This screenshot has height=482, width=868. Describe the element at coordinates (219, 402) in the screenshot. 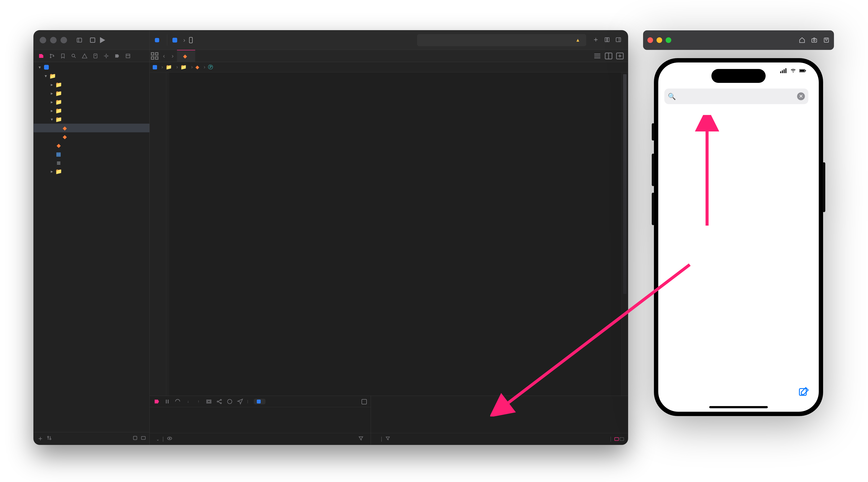

I see `memory-graph-icon` at that location.